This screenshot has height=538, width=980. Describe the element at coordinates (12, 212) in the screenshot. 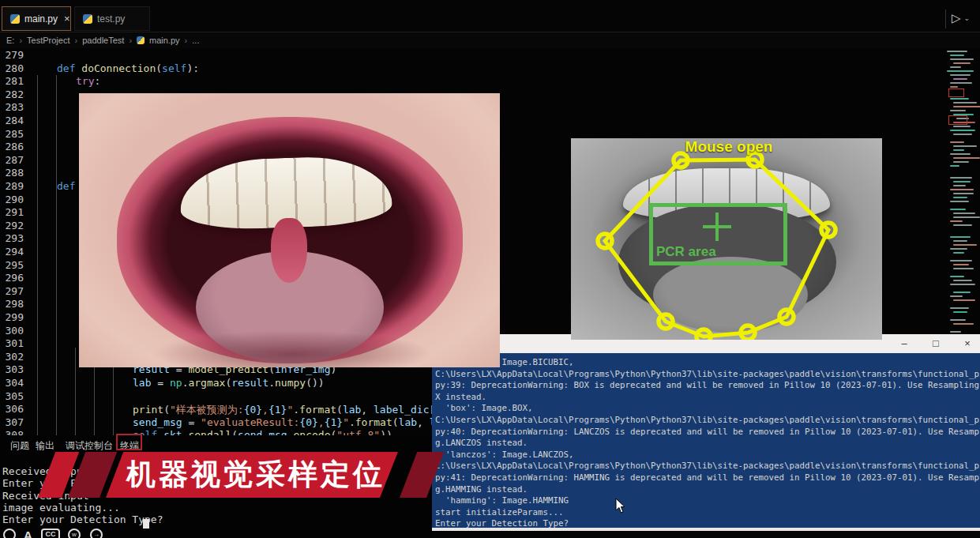

I see `line-number: 291` at that location.